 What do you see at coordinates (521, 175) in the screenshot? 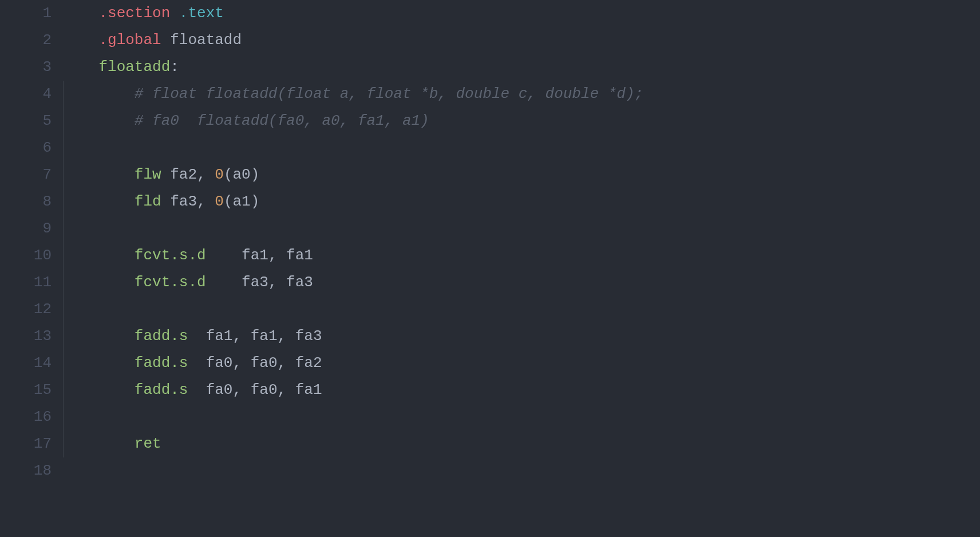
I see `code-line-7: flw fa2, 0(a0)` at bounding box center [521, 175].